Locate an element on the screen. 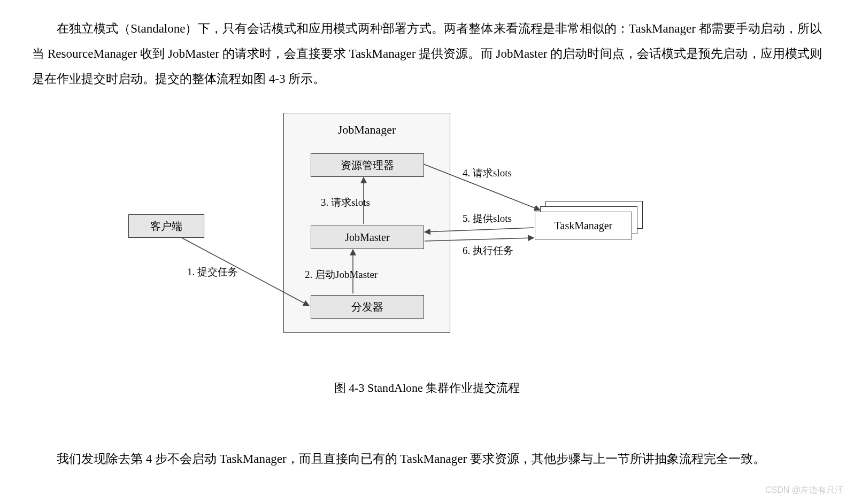 The height and width of the screenshot is (504, 854). paragraph-1: 在独立模式（Standalone）下，只有会话模式和应用模式两种部署方式。两者整… is located at coordinates (427, 53).